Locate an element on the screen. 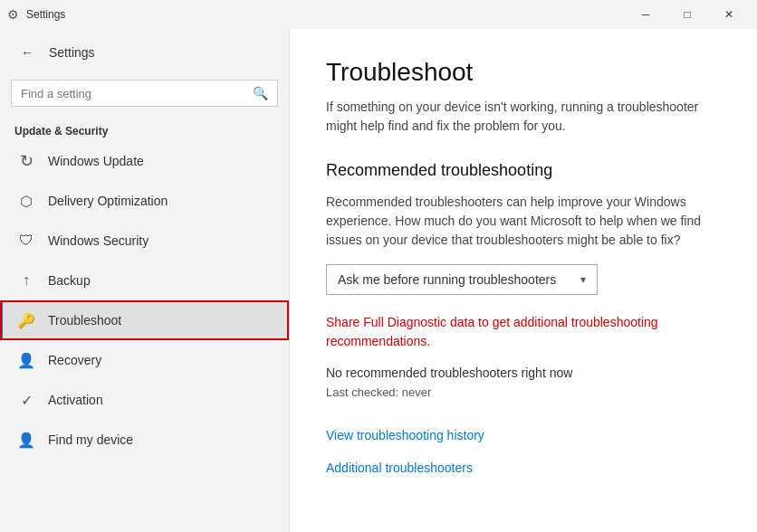 The width and height of the screenshot is (757, 532). section-label: Update & Security is located at coordinates (145, 129).